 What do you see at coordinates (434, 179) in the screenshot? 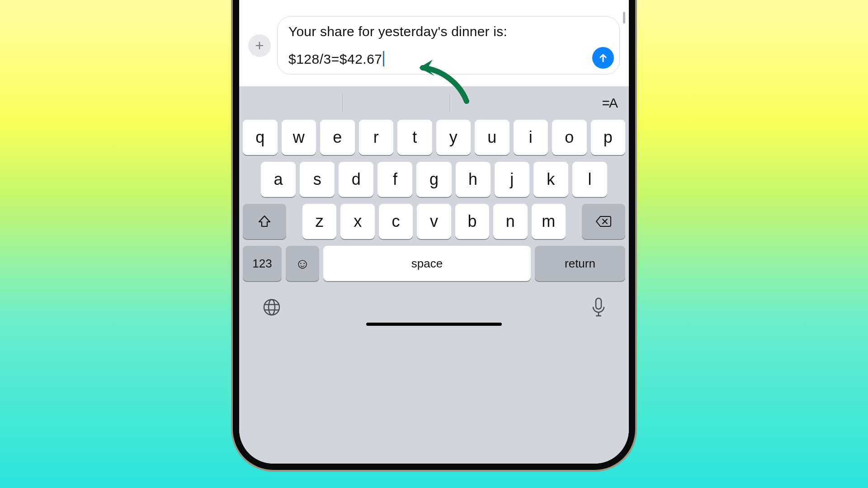
I see `key-g: g` at bounding box center [434, 179].